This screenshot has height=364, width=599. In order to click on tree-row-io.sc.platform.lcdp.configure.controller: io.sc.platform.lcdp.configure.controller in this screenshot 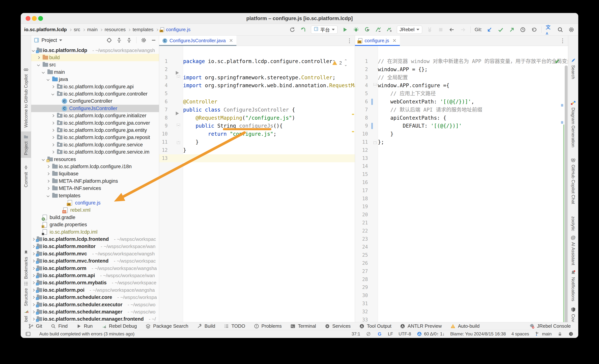, I will do `click(95, 94)`.